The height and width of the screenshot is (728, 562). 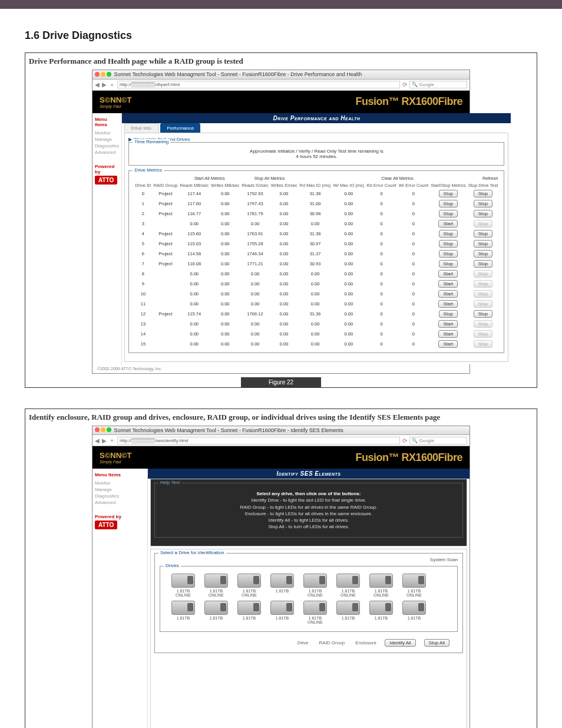 I want to click on col-header: Writes MB/sec, so click(x=225, y=185).